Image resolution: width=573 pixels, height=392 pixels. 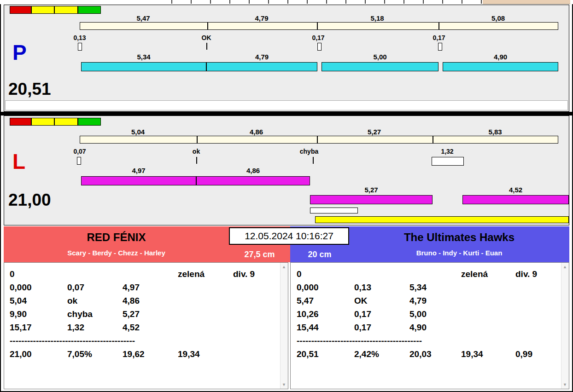 I want to click on table-cell: 0, so click(x=299, y=274).